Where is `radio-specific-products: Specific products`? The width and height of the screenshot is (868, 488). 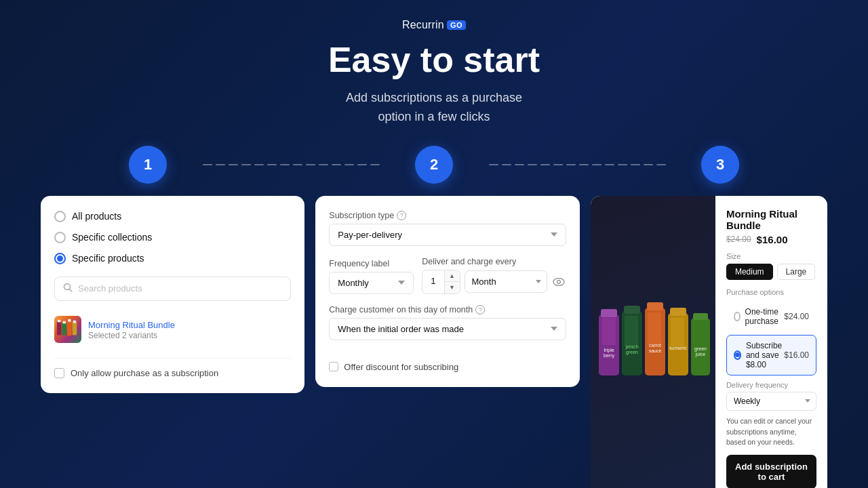 radio-specific-products: Specific products is located at coordinates (172, 259).